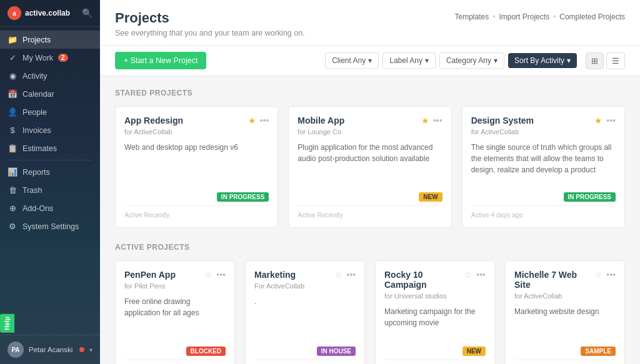  Describe the element at coordinates (471, 17) in the screenshot. I see `templates-link: Templates` at that location.